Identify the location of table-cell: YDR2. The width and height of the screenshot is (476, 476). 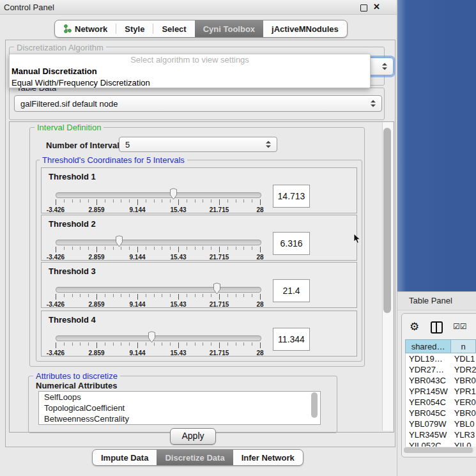
(464, 369).